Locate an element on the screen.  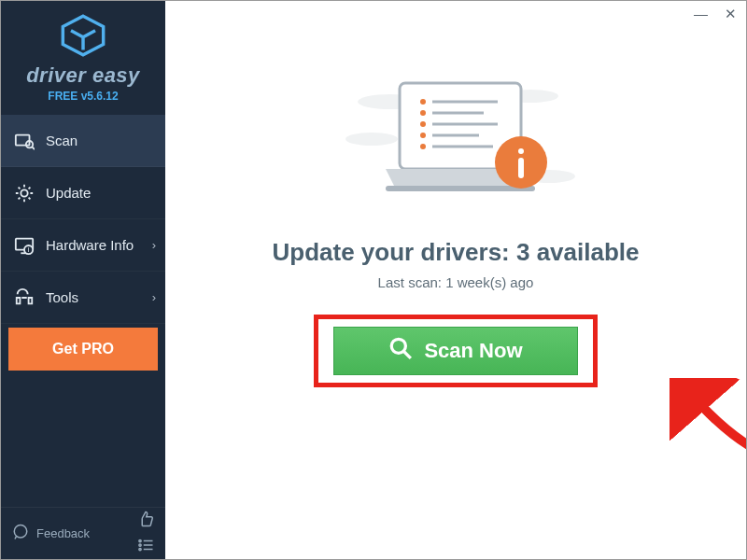
sidebar-item-scan: Scan is located at coordinates (83, 141).